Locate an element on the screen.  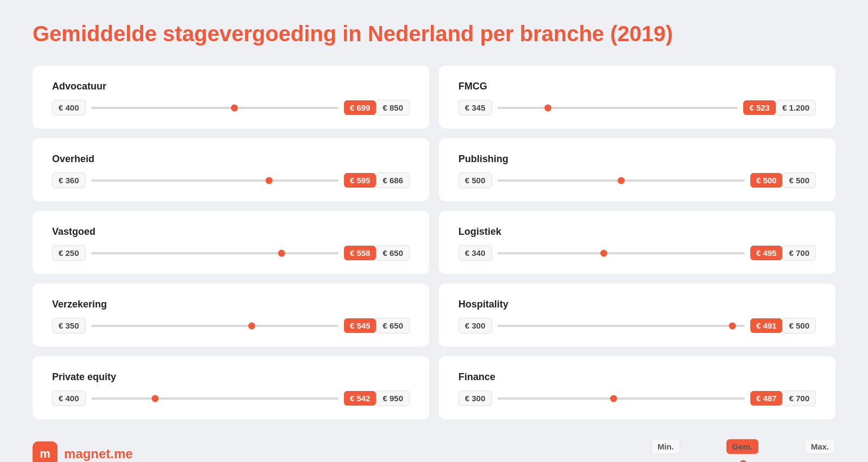
card-advocatuur: Advocatuur€ 400€ 699€ 850 is located at coordinates (231, 97).